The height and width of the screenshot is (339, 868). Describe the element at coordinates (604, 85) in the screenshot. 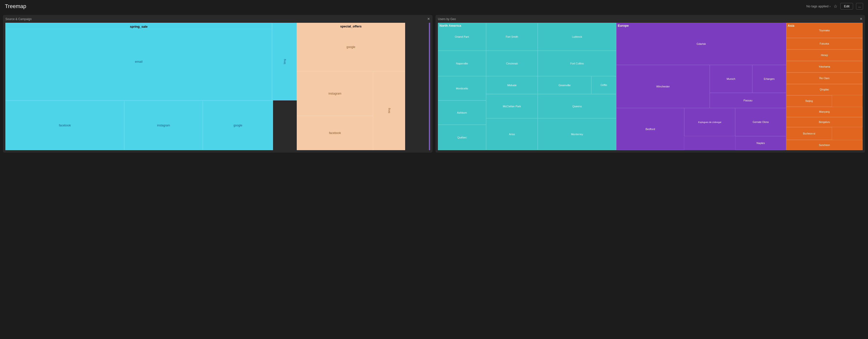

I see `griffin: Griffin` at that location.